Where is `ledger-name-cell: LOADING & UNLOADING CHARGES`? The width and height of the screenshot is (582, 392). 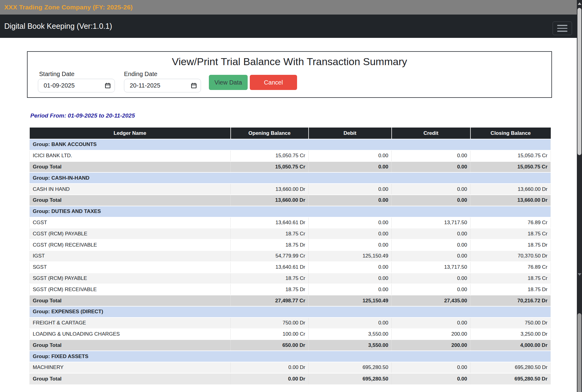
ledger-name-cell: LOADING & UNLOADING CHARGES is located at coordinates (130, 334).